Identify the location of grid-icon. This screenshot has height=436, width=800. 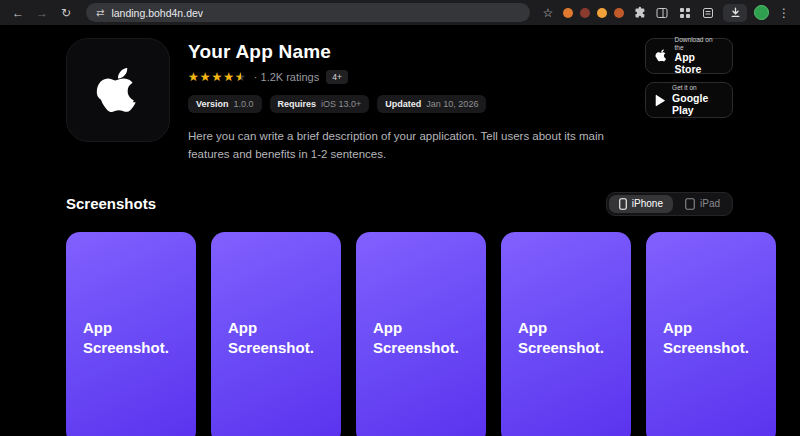
(685, 13).